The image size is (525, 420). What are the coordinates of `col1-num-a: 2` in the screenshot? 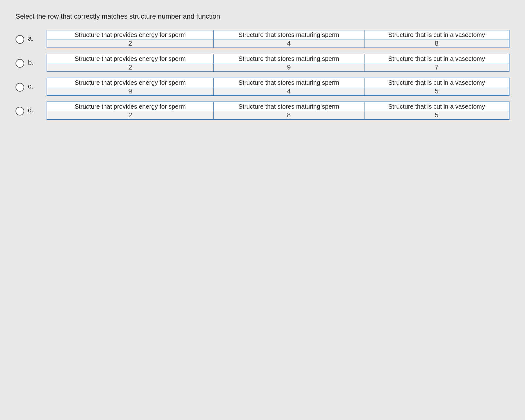 It's located at (130, 44).